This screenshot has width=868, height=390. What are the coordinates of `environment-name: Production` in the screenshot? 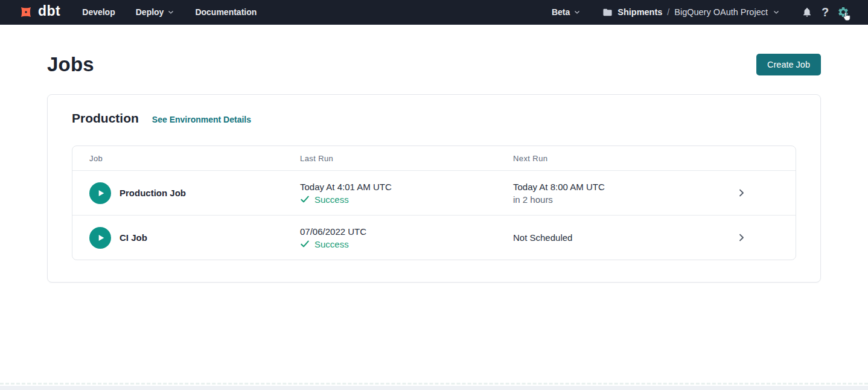 It's located at (105, 118).